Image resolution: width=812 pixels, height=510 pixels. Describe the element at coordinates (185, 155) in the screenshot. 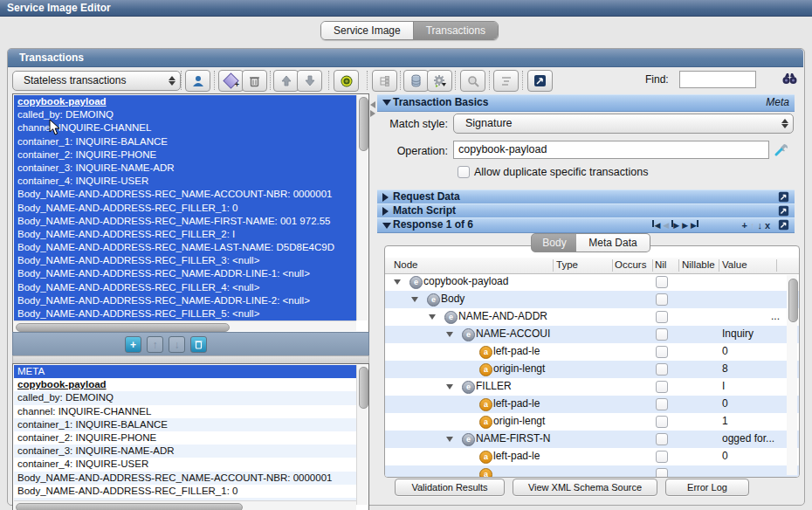

I see `list-item: container_2: INQUIRE-PHONE` at that location.